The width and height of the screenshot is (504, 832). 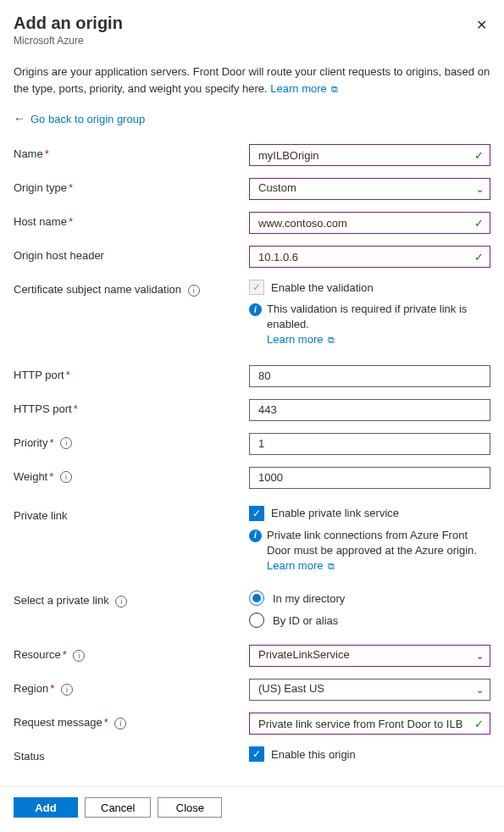 I want to click on page-subtitle: Microsoft Azure, so click(x=68, y=41).